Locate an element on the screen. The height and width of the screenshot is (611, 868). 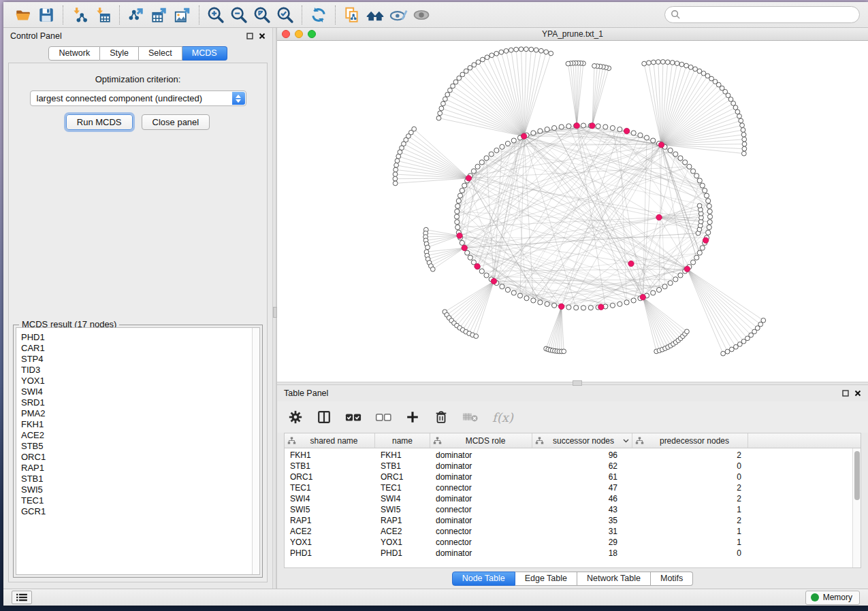
select-all-button is located at coordinates (353, 417).